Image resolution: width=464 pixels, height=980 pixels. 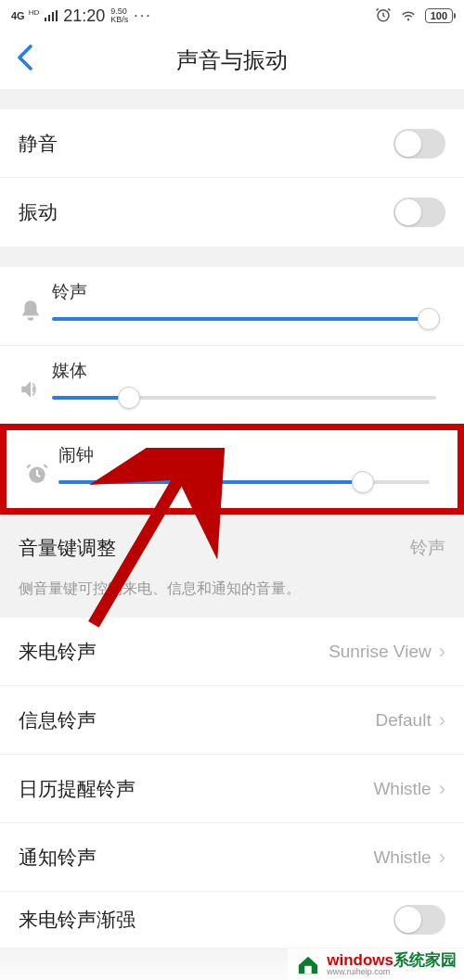 What do you see at coordinates (35, 391) in the screenshot?
I see `speaker-icon` at bounding box center [35, 391].